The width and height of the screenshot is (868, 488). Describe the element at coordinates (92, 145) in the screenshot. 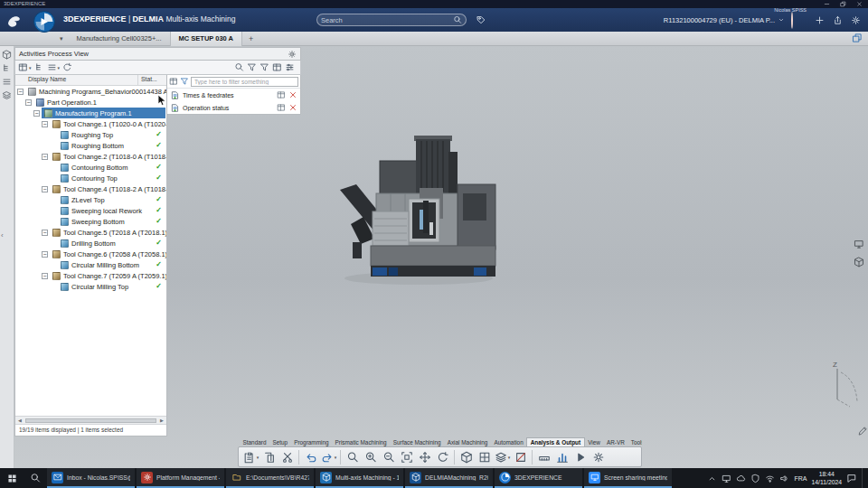

I see `tree-node: Roughing Bottom` at that location.